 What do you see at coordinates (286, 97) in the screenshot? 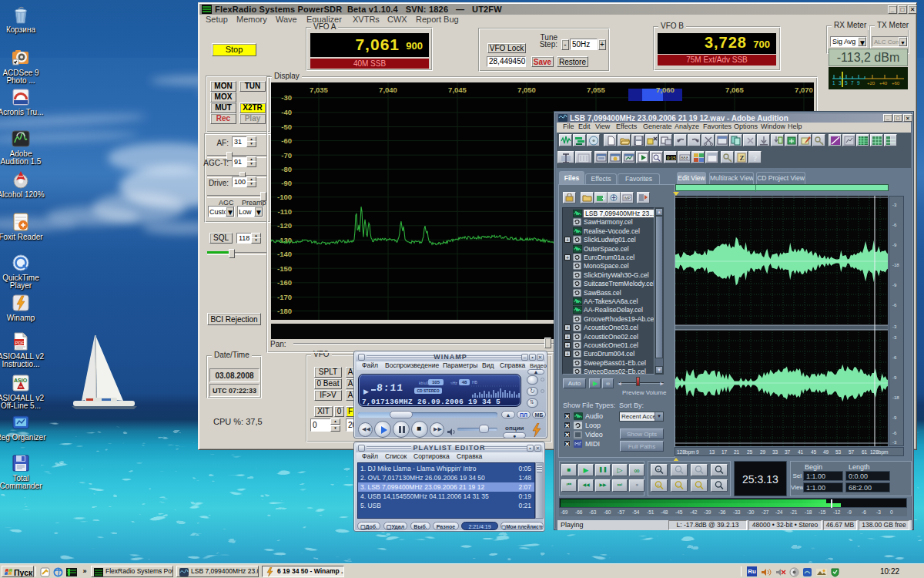
I see `svg-text: -30` at bounding box center [286, 97].